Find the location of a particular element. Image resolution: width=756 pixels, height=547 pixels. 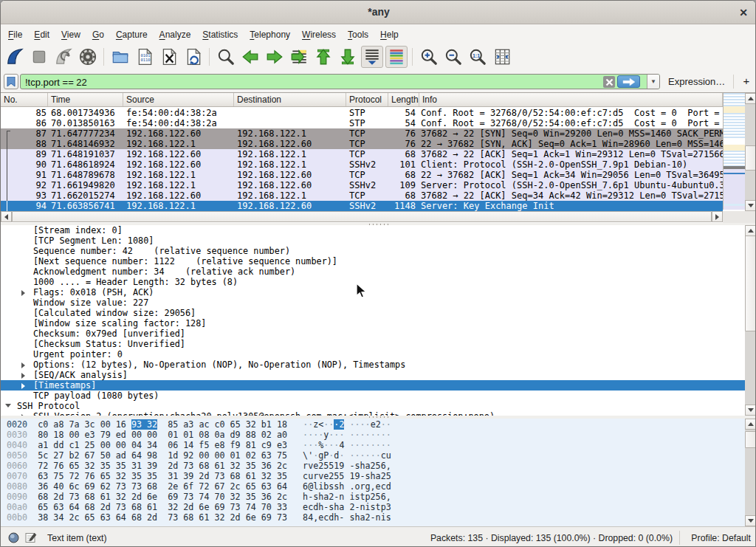

hex-row-00a0: 00a0 65 63 64 68 2d 73 68 61 32 2d 6e 69… is located at coordinates (199, 507).